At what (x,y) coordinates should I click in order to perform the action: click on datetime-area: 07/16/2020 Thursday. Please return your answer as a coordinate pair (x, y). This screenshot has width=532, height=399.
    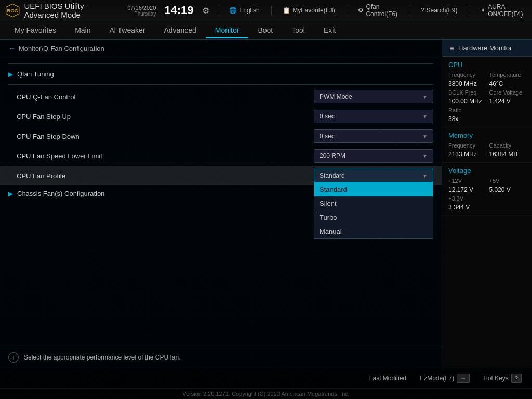
    Looking at the image, I should click on (141, 10).